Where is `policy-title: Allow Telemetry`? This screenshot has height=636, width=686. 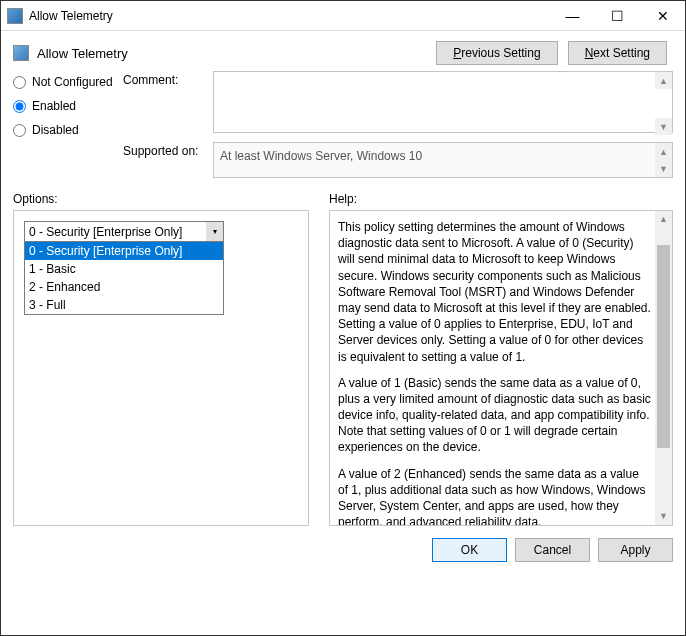
policy-title: Allow Telemetry is located at coordinates (236, 54).